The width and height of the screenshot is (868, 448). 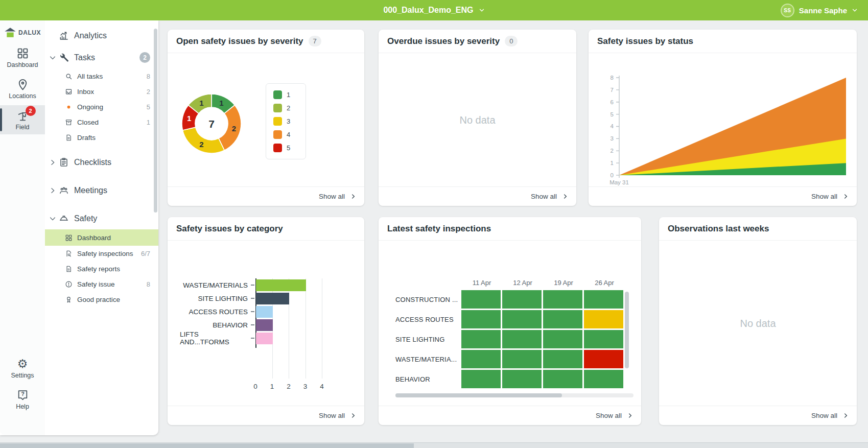 I want to click on sidebar-subitem-count: 5, so click(x=148, y=107).